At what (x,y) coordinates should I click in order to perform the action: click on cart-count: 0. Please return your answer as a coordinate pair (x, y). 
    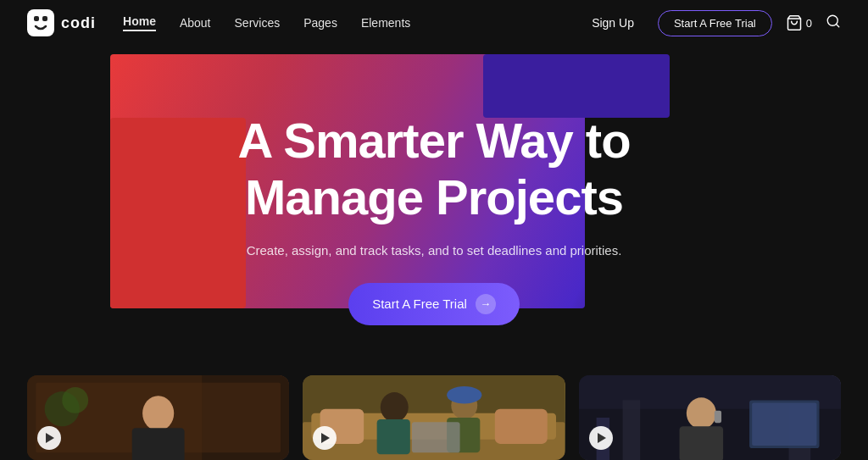
    Looking at the image, I should click on (809, 24).